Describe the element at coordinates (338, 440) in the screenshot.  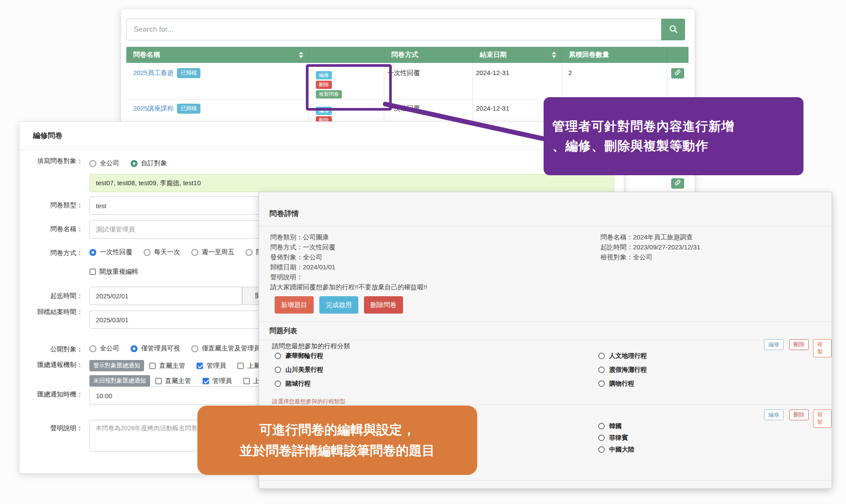
I see `orange-callout: 可進行問卷的編輯與設定， 並於問卷詳情編輯該筆問卷的題目` at that location.